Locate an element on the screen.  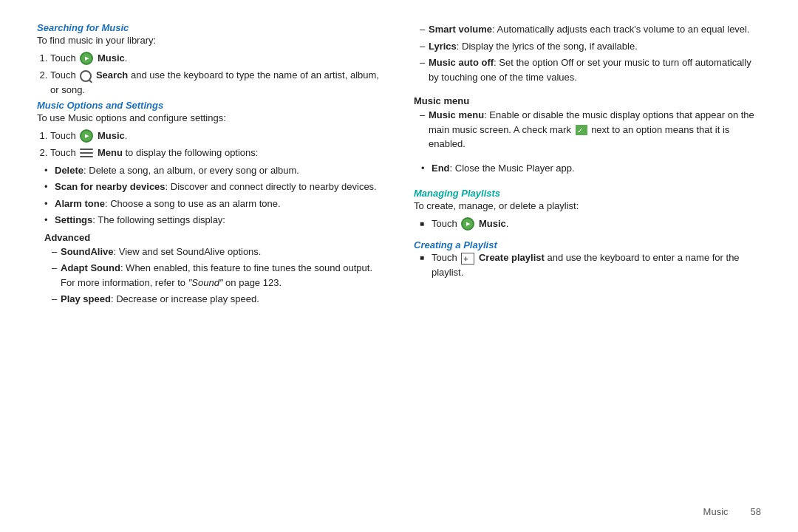
music-label-managing: Music is located at coordinates (492, 223).